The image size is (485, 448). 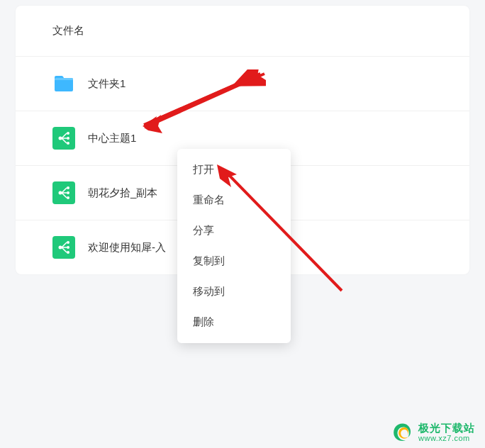 I want to click on menu-item-rename: 重命名, so click(x=234, y=200).